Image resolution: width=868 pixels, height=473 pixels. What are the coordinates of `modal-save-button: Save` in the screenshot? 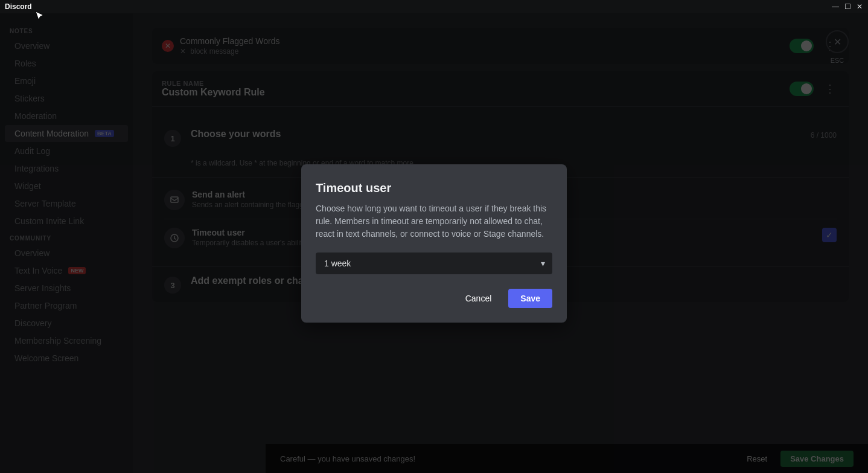 It's located at (530, 298).